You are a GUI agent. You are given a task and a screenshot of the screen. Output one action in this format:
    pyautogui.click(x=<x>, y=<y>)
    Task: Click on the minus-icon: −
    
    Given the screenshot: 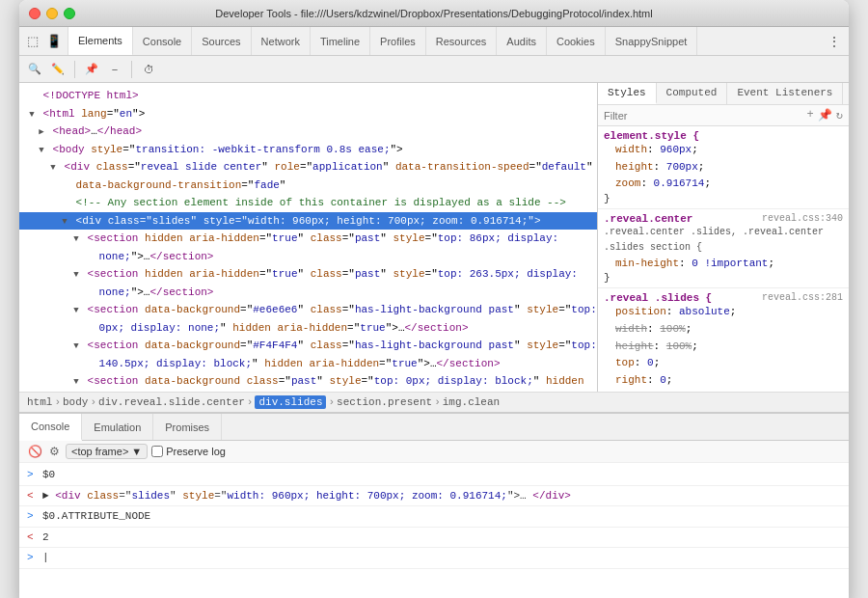 What is the action you would take?
    pyautogui.click(x=115, y=69)
    